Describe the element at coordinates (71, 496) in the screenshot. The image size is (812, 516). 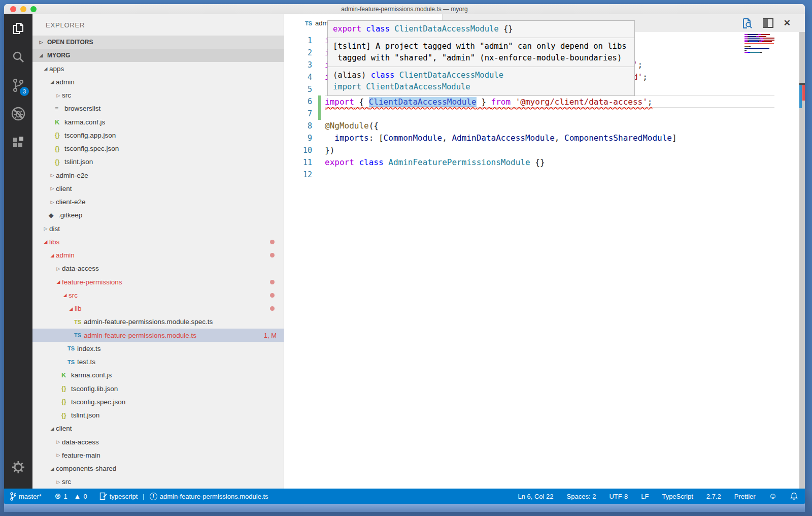
I see `problems-item: ⊗ 1 ▲ 0` at that location.